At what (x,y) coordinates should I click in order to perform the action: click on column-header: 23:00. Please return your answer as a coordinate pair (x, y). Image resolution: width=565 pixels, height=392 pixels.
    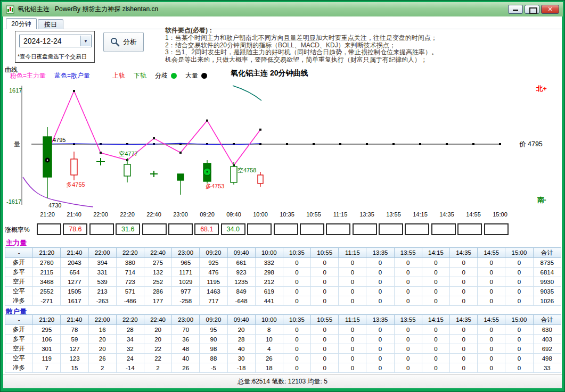
    Looking at the image, I should click on (186, 253).